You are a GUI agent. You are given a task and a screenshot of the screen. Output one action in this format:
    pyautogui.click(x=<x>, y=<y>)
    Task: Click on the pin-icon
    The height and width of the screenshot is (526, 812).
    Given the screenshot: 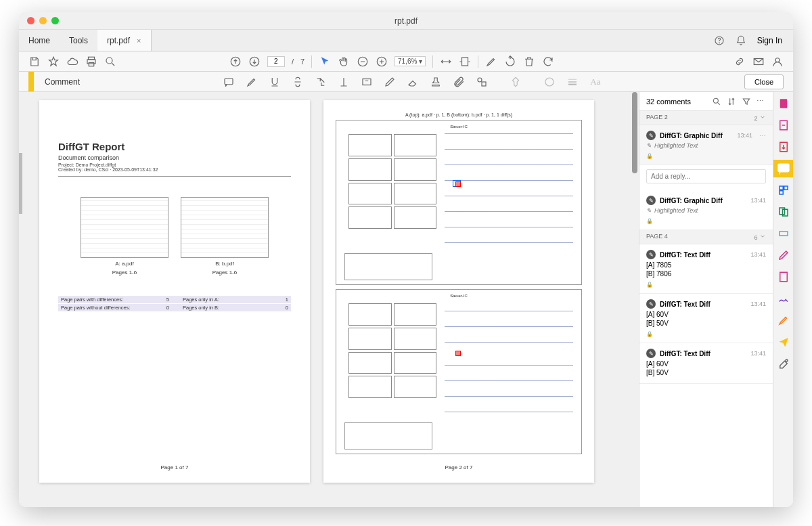 What is the action you would take?
    pyautogui.click(x=516, y=82)
    